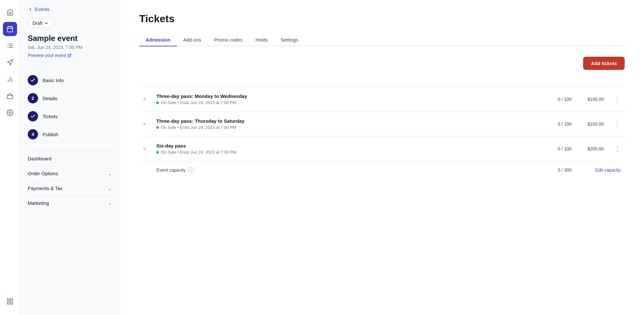 This screenshot has height=315, width=644. I want to click on ticket-price-2: $100.00, so click(595, 124).